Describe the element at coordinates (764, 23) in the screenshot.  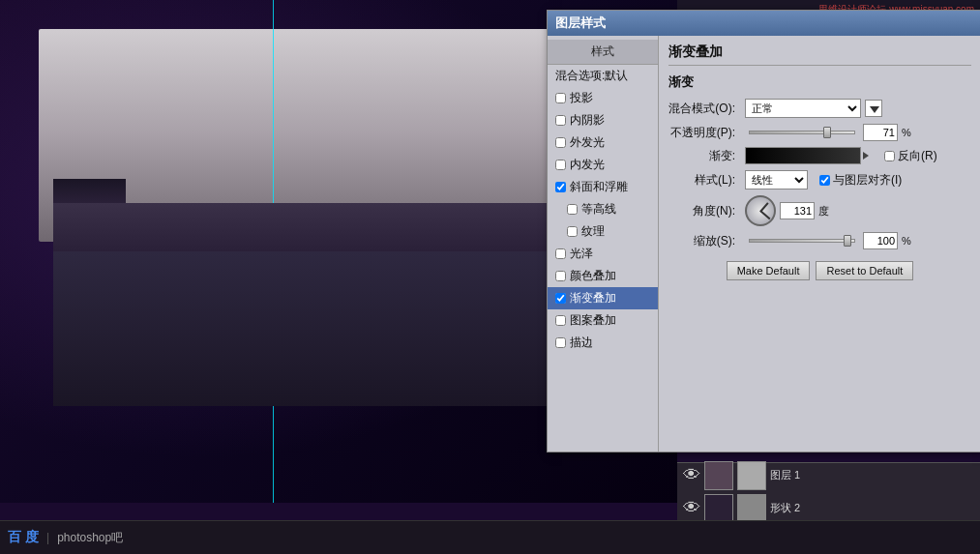
I see `dialog-titlebar: 图层样式` at that location.